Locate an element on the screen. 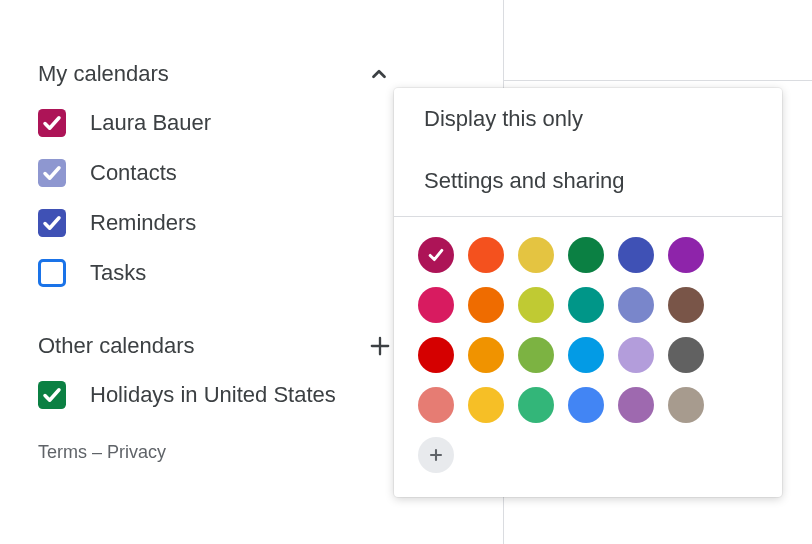 This screenshot has width=812, height=544. calendar-label: Reminders is located at coordinates (143, 223).